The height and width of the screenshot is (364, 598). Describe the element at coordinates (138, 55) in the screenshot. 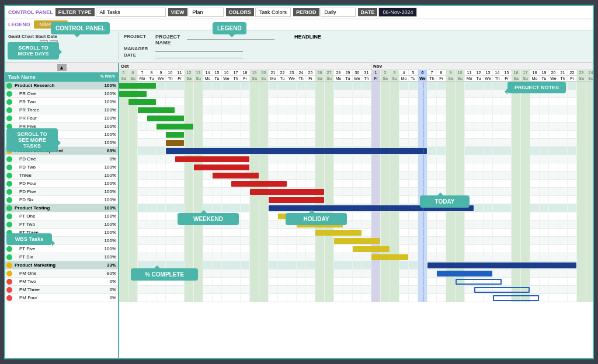

I see `date-key: DATE` at that location.